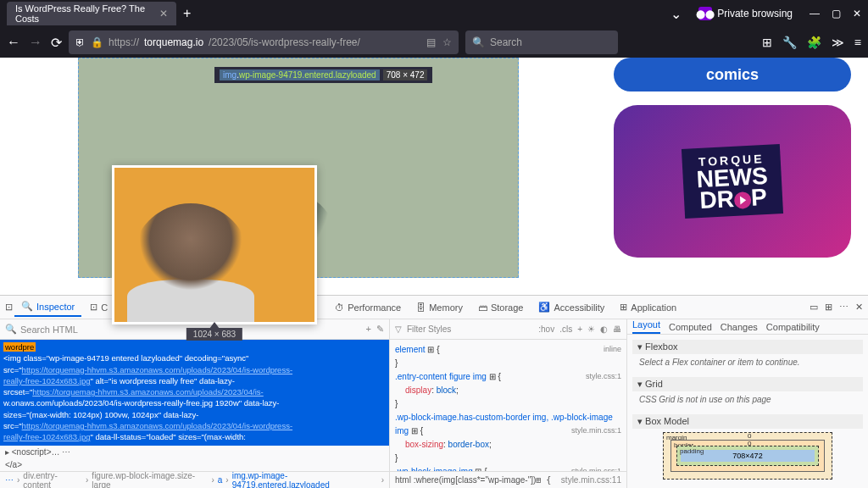 Image resolution: width=868 pixels, height=488 pixels. I want to click on css-rules: element ⊞ {inline}.entry-content figure …, so click(509, 405).